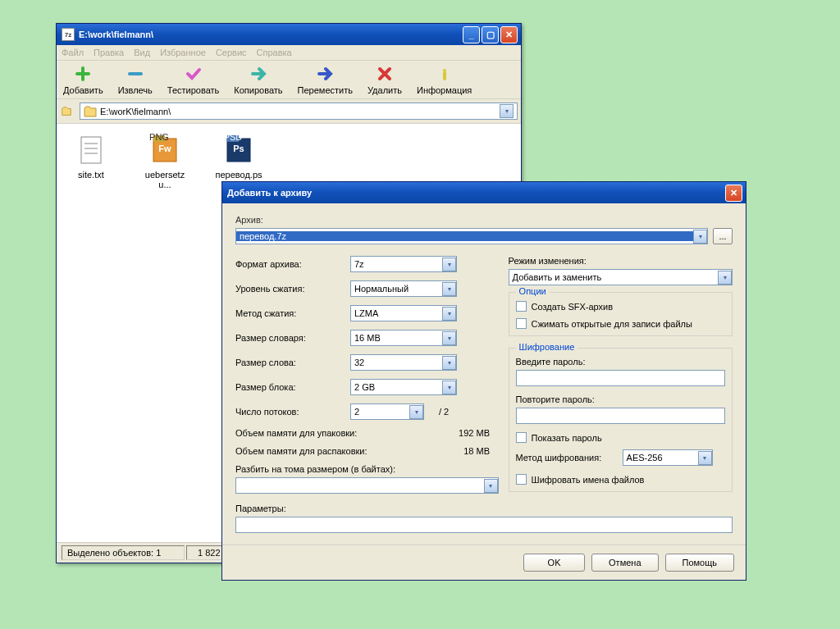  I want to click on svg-text: Ps, so click(238, 148).